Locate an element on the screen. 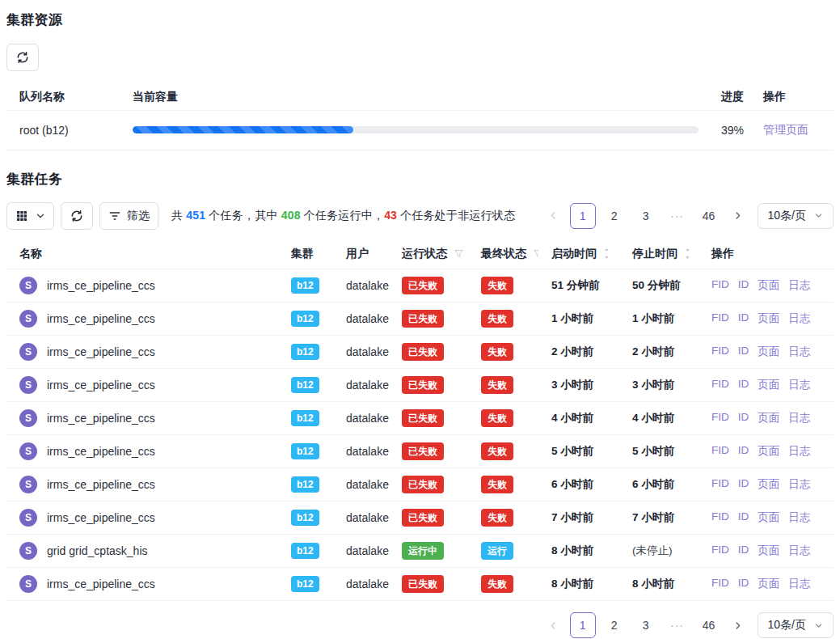 This screenshot has width=840, height=639. start-time: 3 小时前 is located at coordinates (572, 385).